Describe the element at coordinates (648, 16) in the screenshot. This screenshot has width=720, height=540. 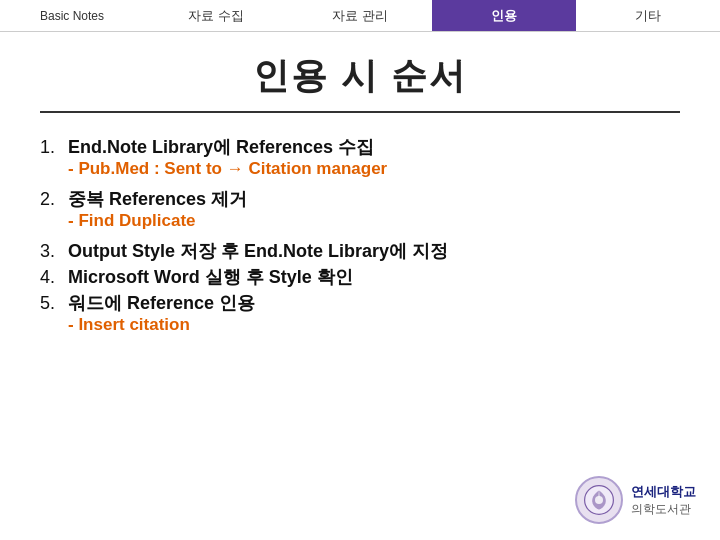
I see `nav-item-other: 기타` at that location.